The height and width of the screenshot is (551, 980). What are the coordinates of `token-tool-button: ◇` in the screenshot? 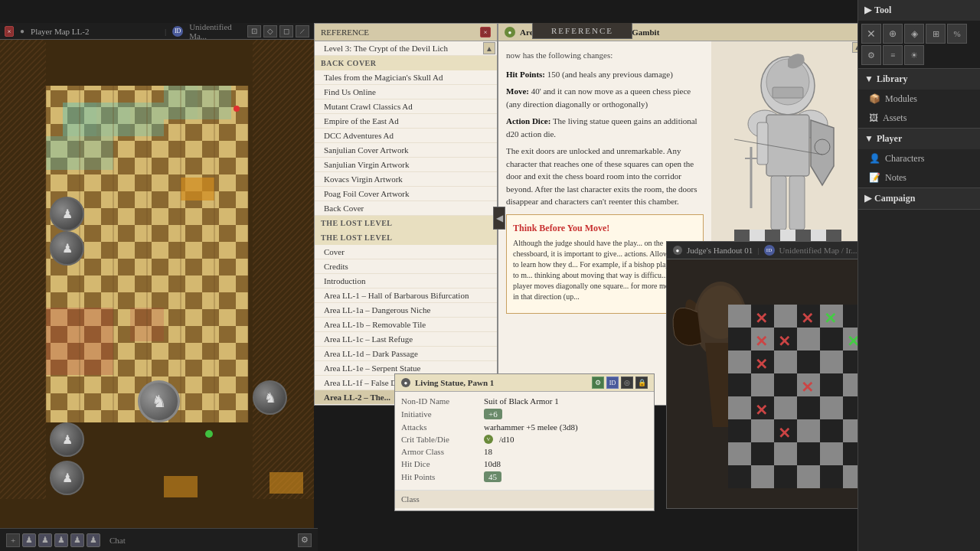 It's located at (270, 31).